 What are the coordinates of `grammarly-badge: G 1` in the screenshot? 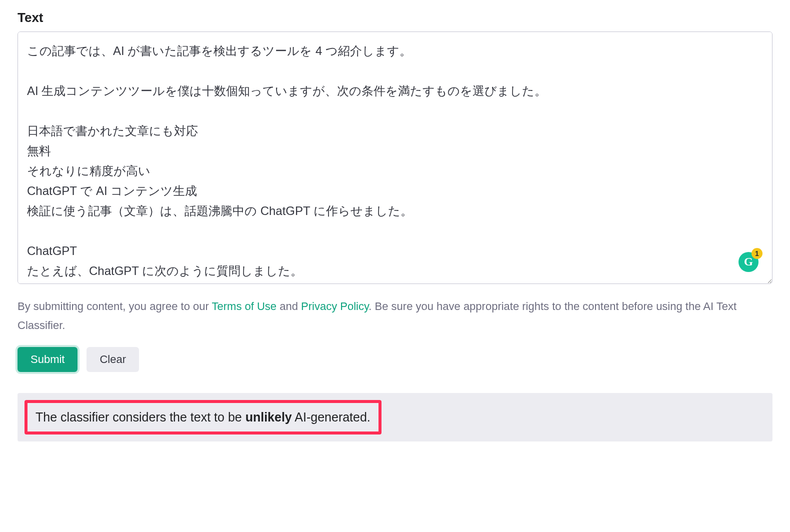 It's located at (748, 262).